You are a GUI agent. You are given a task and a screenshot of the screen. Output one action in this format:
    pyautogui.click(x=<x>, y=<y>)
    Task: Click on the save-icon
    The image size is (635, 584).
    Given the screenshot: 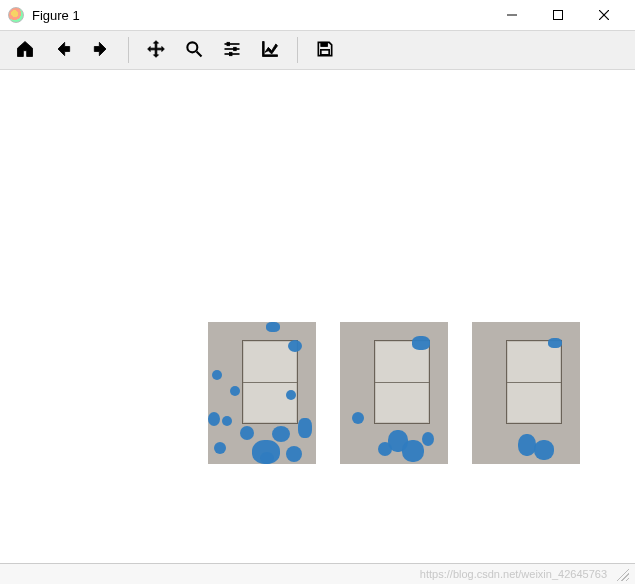 What is the action you would take?
    pyautogui.click(x=325, y=50)
    